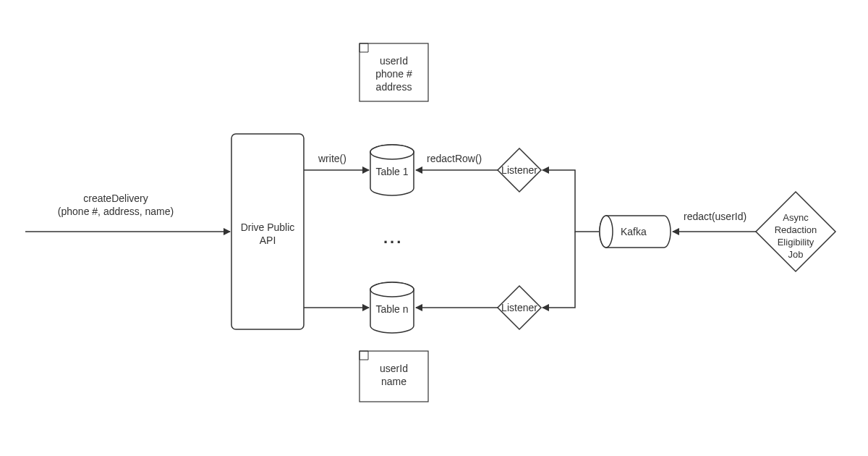  I want to click on table1-label: Table 1, so click(392, 172).